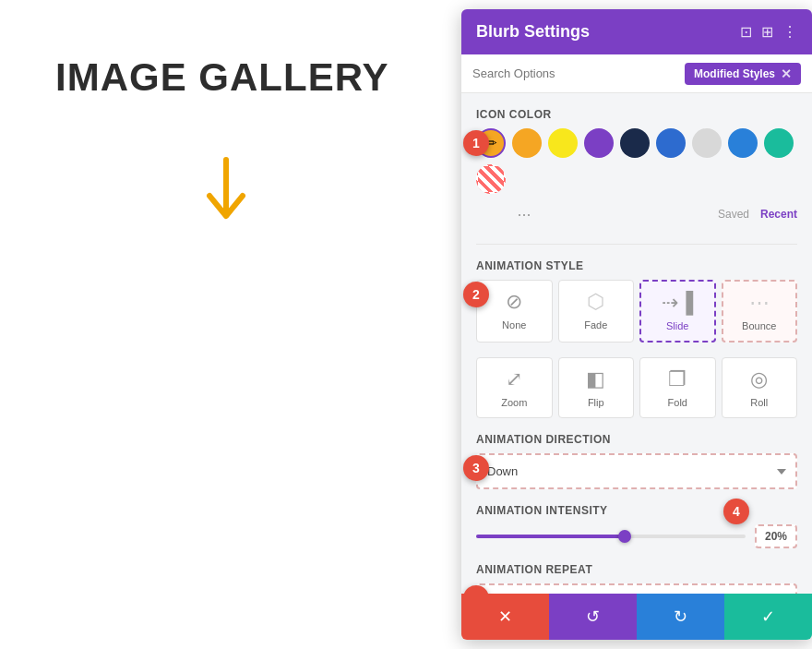 Image resolution: width=812 pixels, height=649 pixels. What do you see at coordinates (637, 589) in the screenshot?
I see `repeat-select: Loop Once Twice` at bounding box center [637, 589].